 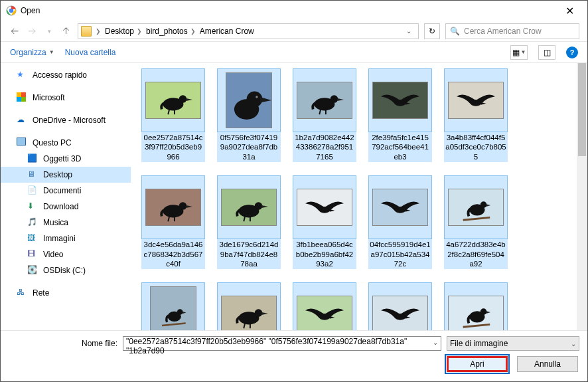 I want to click on thumbnails-icon: ▦, so click(x=516, y=52).